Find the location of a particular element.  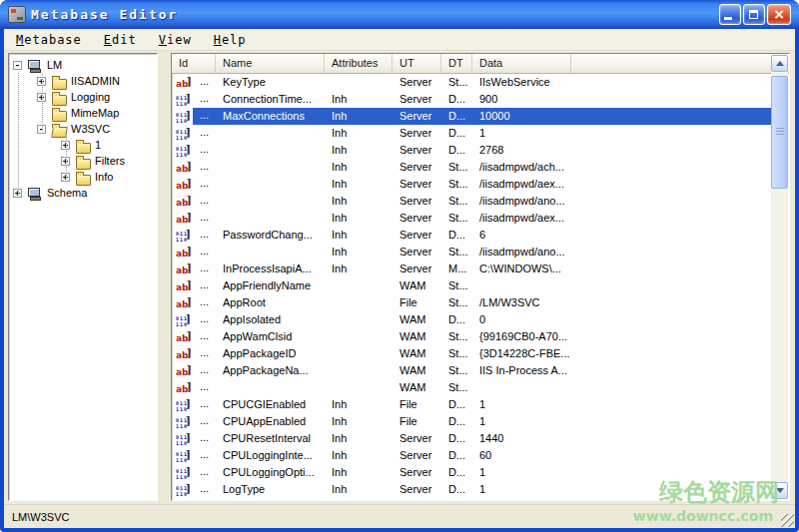

vertical-scrollbar is located at coordinates (779, 277).